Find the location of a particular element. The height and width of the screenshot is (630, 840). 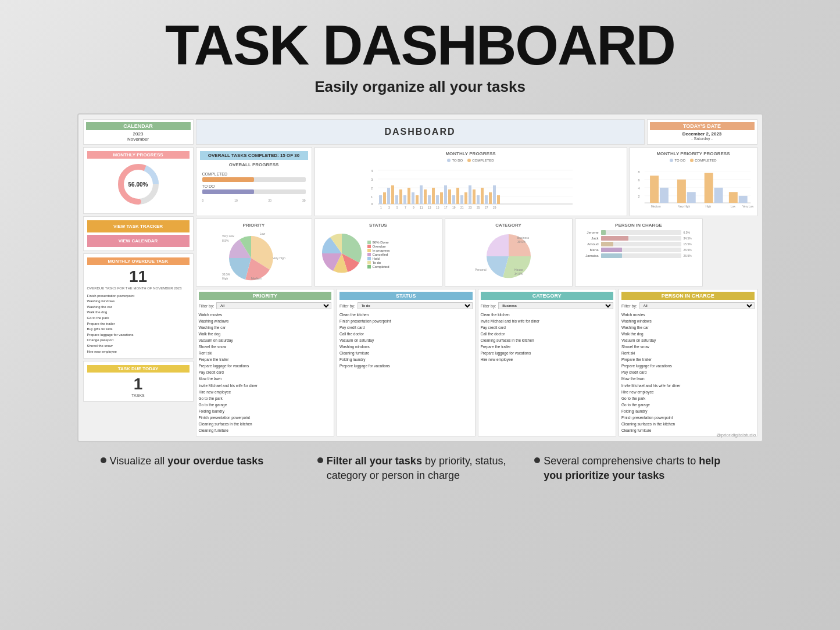

status-item-overdue: Overdue is located at coordinates (379, 246).